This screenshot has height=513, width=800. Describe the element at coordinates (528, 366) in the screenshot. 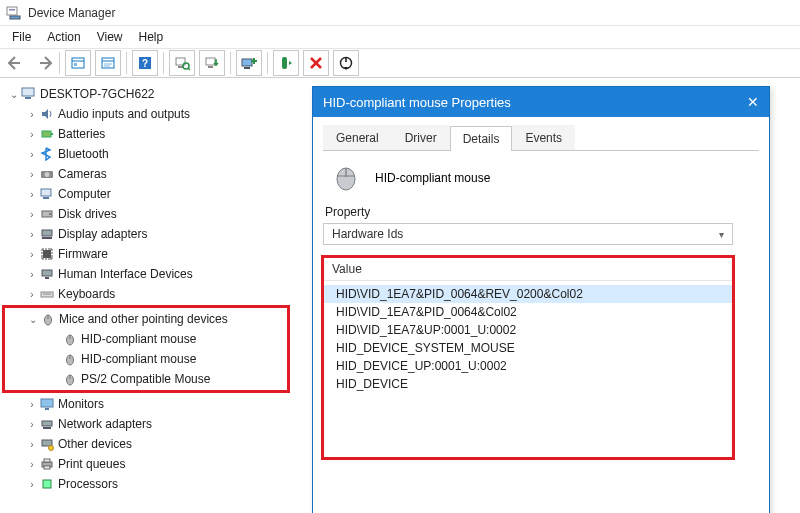

I see `value-row: HID_DEVICE_UP:0001_U:0002` at that location.